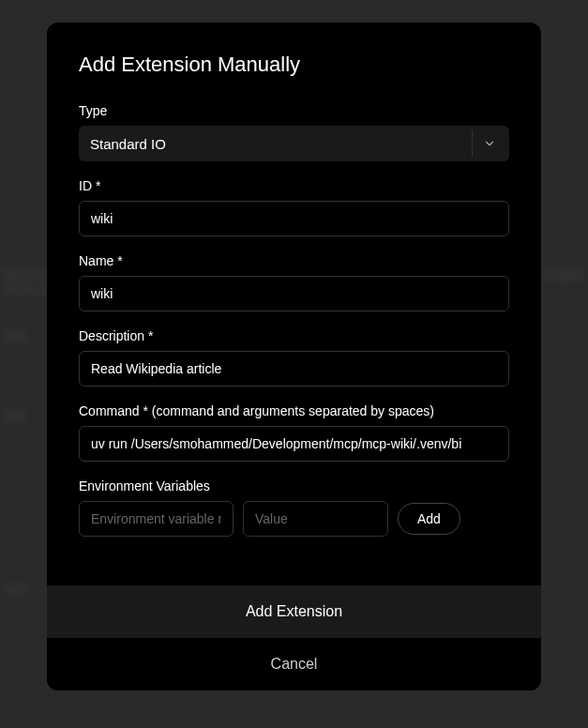 This screenshot has width=588, height=728. Describe the element at coordinates (294, 65) in the screenshot. I see `modal-title: Add Extension Manually` at that location.